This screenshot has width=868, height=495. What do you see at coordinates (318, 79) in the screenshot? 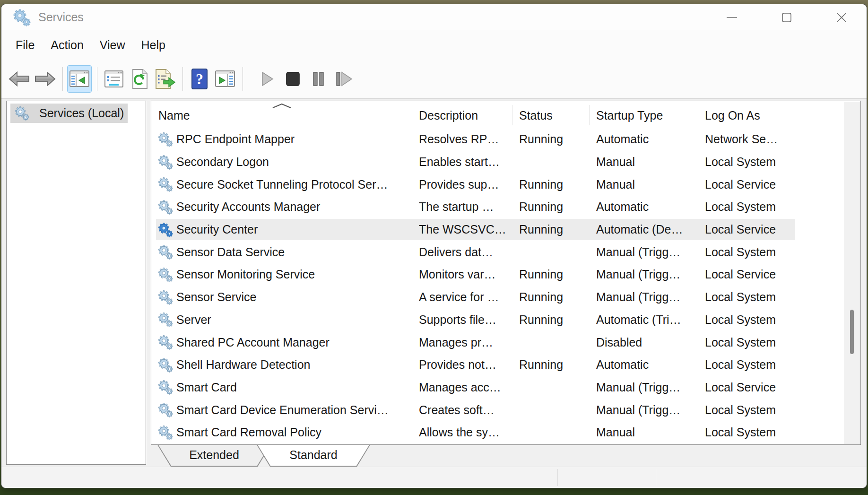
I see `pause-icon` at bounding box center [318, 79].